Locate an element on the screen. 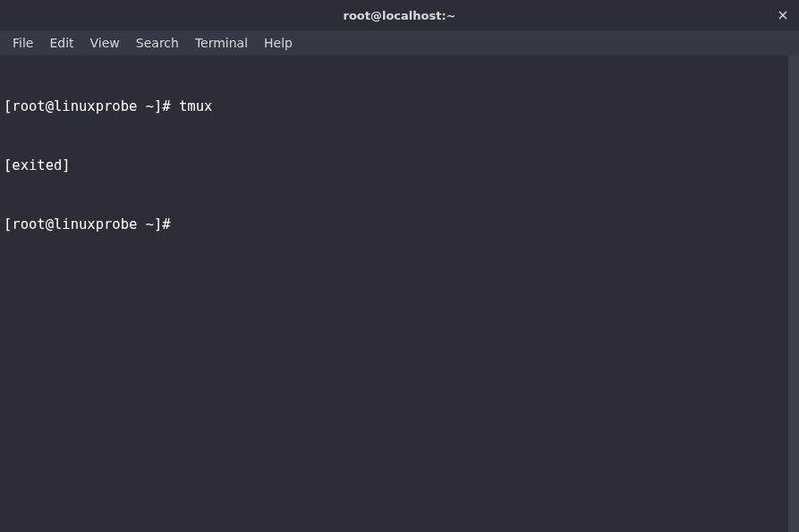  terminal-line: [root@linuxprobe ~]# tmux is located at coordinates (399, 106).